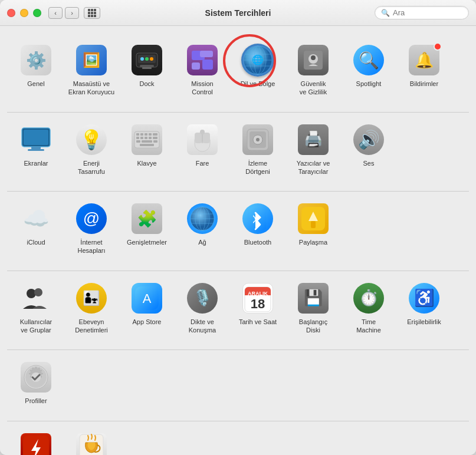 Image resolution: width=476 pixels, height=455 pixels. I want to click on pref-profiller: Profiller, so click(36, 383).